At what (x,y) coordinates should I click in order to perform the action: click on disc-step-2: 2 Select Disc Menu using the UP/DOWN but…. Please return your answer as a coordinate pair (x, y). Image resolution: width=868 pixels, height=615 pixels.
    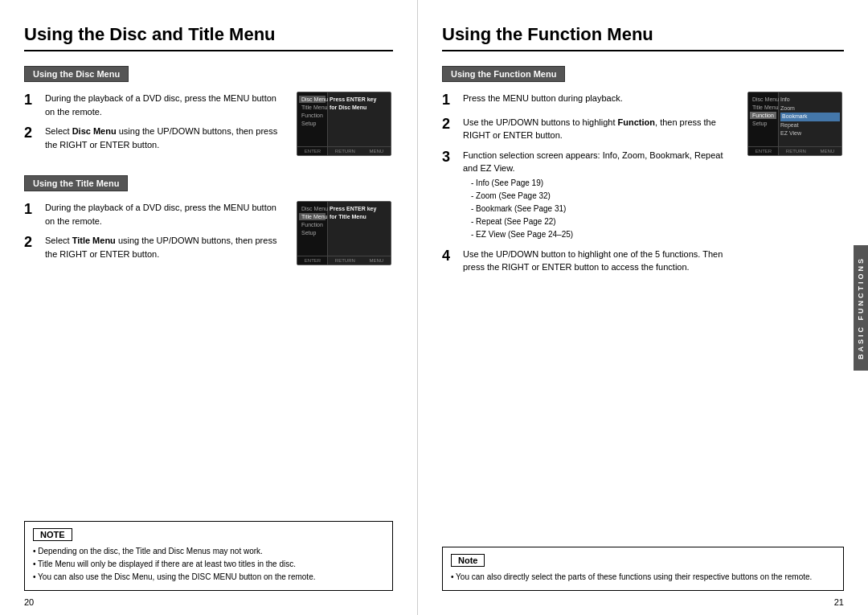
    Looking at the image, I should click on (156, 138).